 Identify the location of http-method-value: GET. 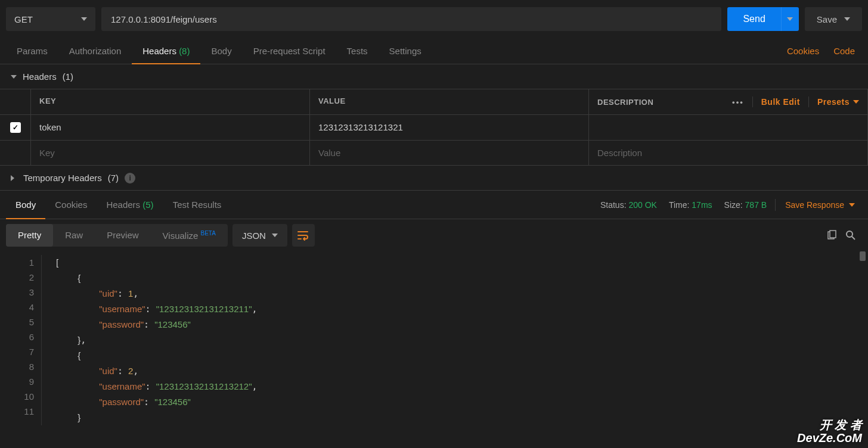
(24, 19).